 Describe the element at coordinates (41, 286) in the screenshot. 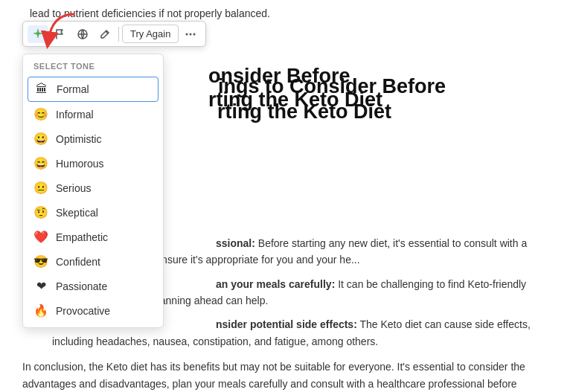

I see `passionate-icon: ❤` at that location.